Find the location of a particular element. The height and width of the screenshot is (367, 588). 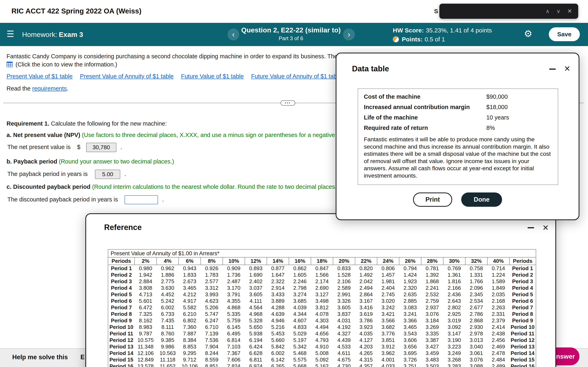

factor-cell: 5.575 is located at coordinates (300, 360).